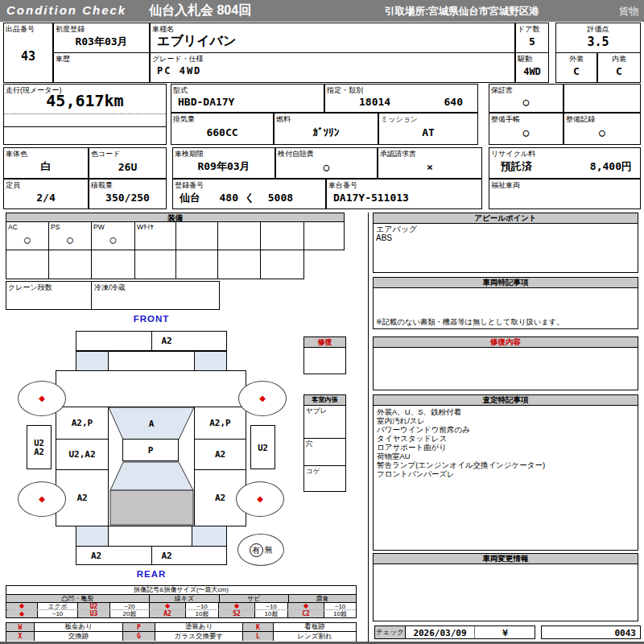 Image resolution: width=644 pixels, height=644 pixels. I want to click on legend-group-rust: サビ, so click(254, 599).